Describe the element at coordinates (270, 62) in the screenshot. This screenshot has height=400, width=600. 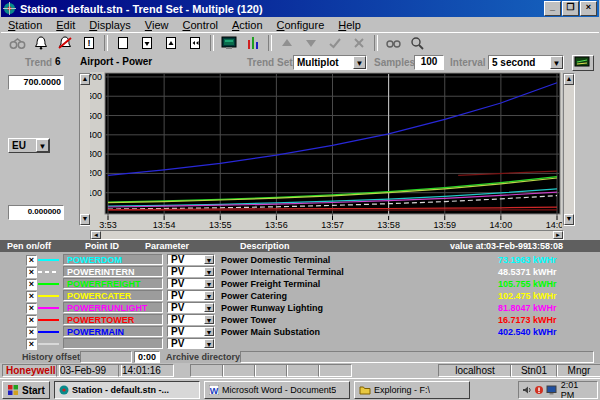
I see `trend-set-label: Trend Set` at that location.